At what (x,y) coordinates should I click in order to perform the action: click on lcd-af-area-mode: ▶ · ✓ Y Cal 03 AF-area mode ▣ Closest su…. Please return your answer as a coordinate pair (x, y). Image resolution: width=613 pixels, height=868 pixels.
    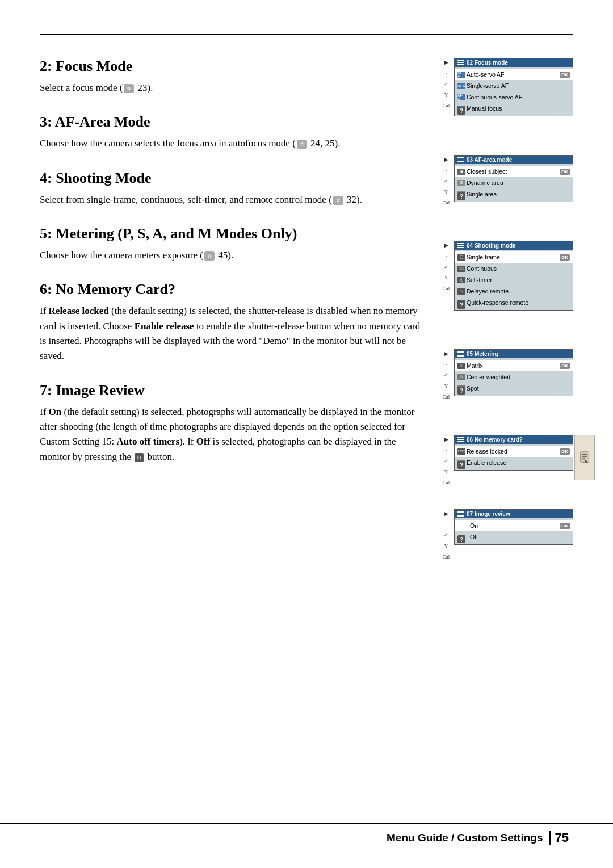
    Looking at the image, I should click on (514, 184).